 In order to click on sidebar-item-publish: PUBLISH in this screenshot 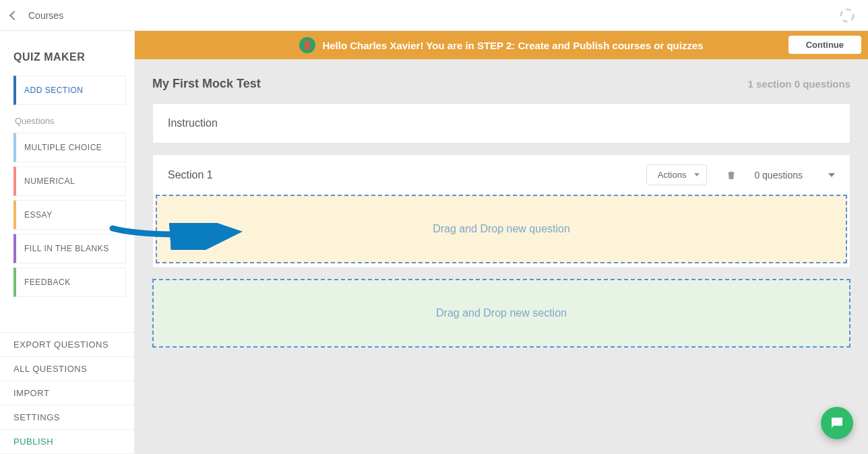, I will do `click(67, 442)`.